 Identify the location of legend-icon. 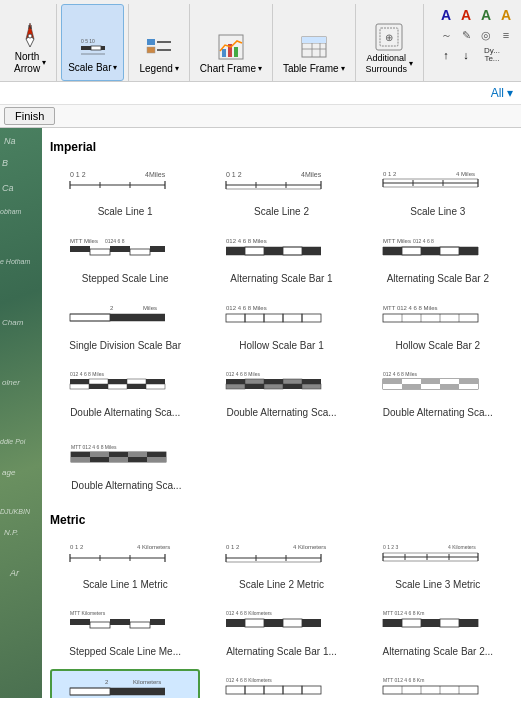
(159, 47).